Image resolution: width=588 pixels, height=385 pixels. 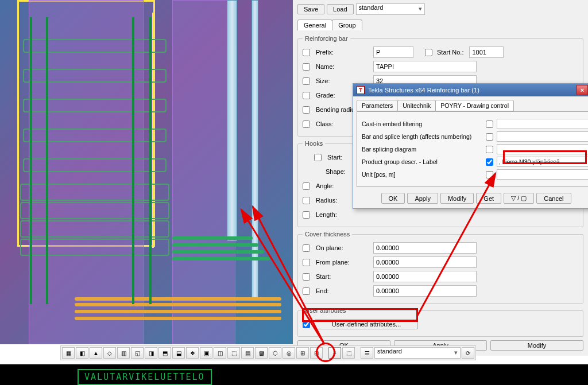 I want to click on tab-poyry-drawing-control: POYRY - Drawing control, so click(x=474, y=106).